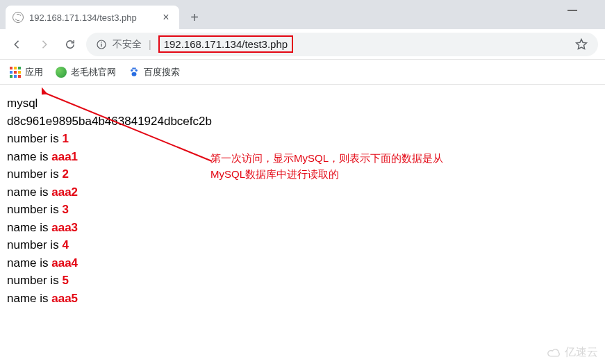 The height and width of the screenshot is (364, 605). I want to click on globe-icon, so click(18, 17).